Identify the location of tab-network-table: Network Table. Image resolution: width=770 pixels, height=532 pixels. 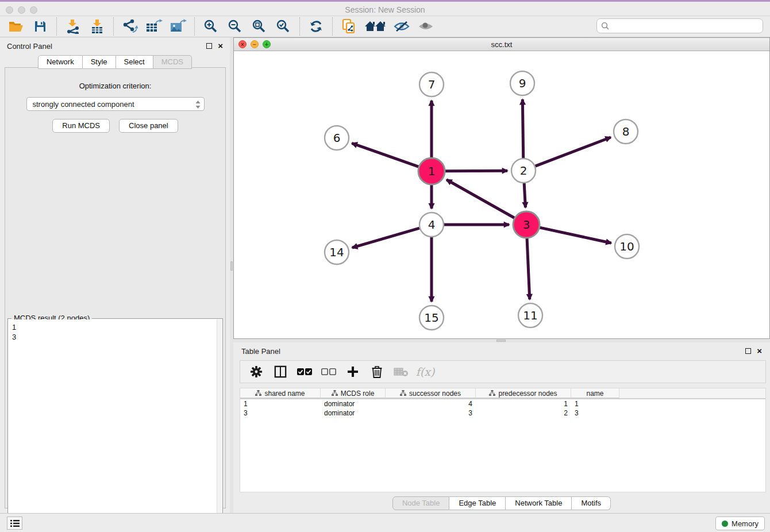
(539, 503).